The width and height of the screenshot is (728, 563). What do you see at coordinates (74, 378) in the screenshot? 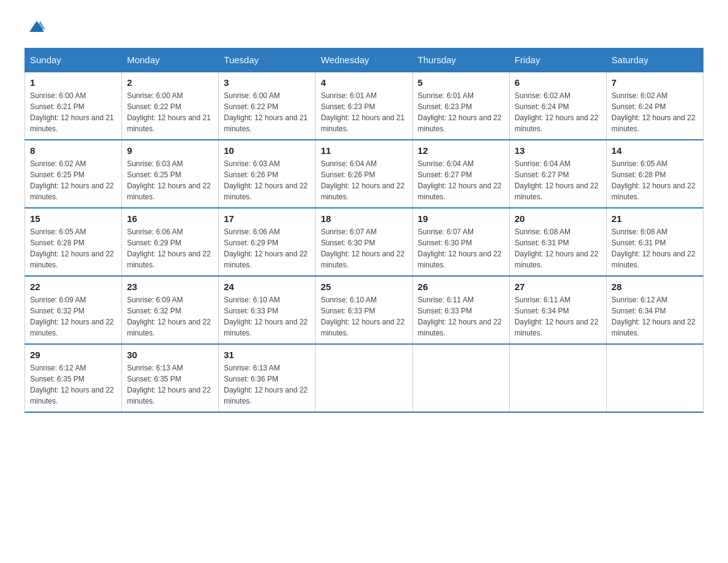
I see `calendar-cell: 29Sunrise: 6:12 AMSunset: 6:35 PMDayligh…` at bounding box center [74, 378].